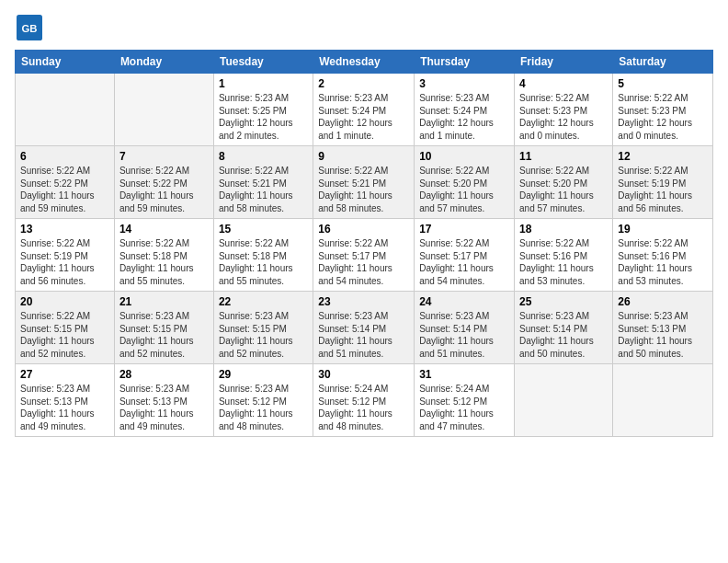 This screenshot has width=728, height=563. Describe the element at coordinates (164, 190) in the screenshot. I see `cell-info: Sunrise: 5:22 AMSunset: 5:22 PMDaylight:…` at that location.